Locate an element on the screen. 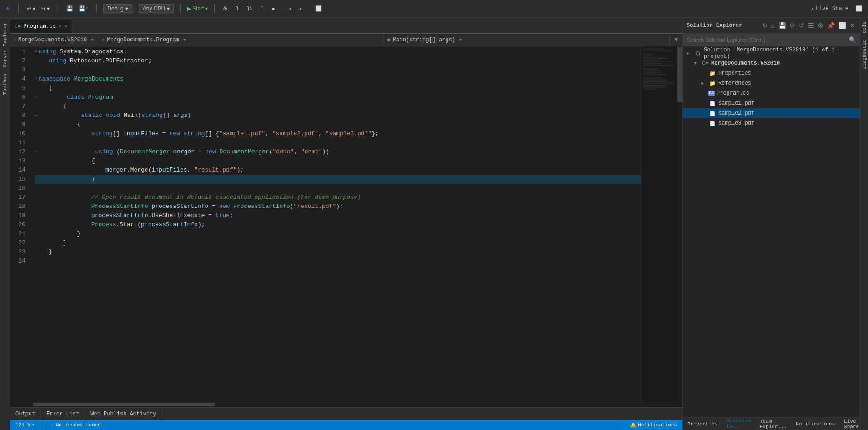 The width and height of the screenshot is (868, 430). line-number-22: 22 is located at coordinates (19, 243).